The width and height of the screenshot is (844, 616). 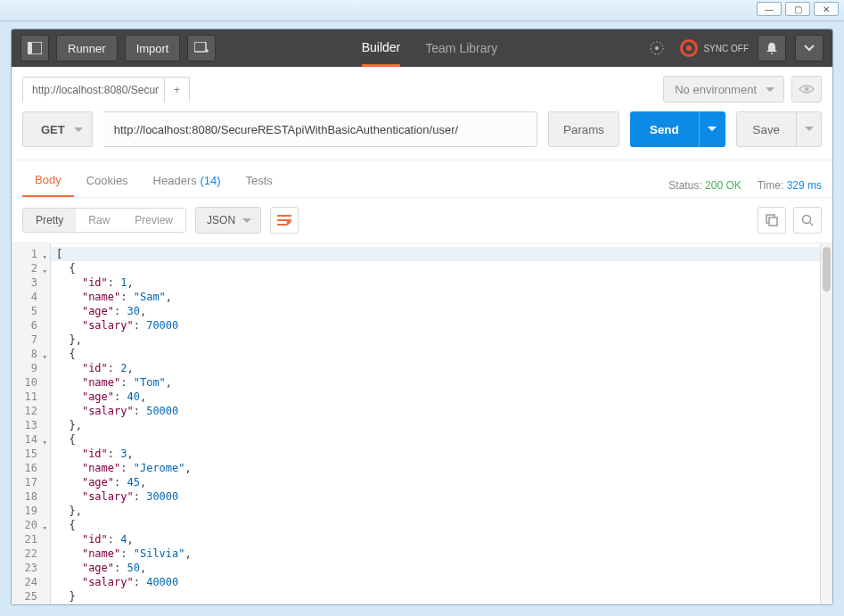 I want to click on tab-headers: Headers (14), so click(x=187, y=185).